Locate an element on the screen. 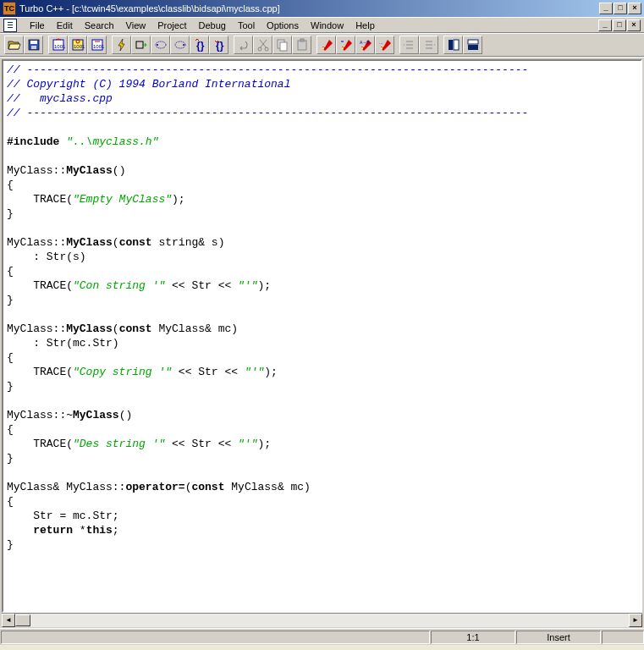 This screenshot has height=650, width=644. code-line: Str = mc.Str; is located at coordinates (322, 516).